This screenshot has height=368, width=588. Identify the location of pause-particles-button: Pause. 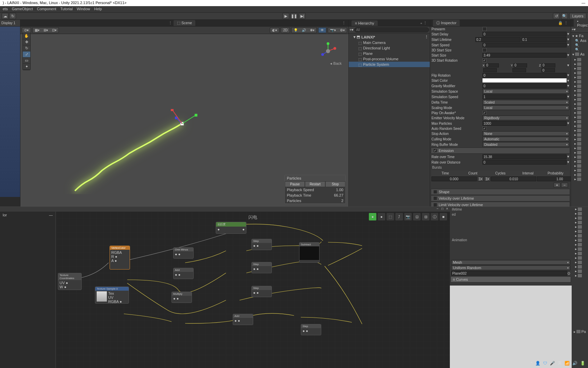
(295, 184).